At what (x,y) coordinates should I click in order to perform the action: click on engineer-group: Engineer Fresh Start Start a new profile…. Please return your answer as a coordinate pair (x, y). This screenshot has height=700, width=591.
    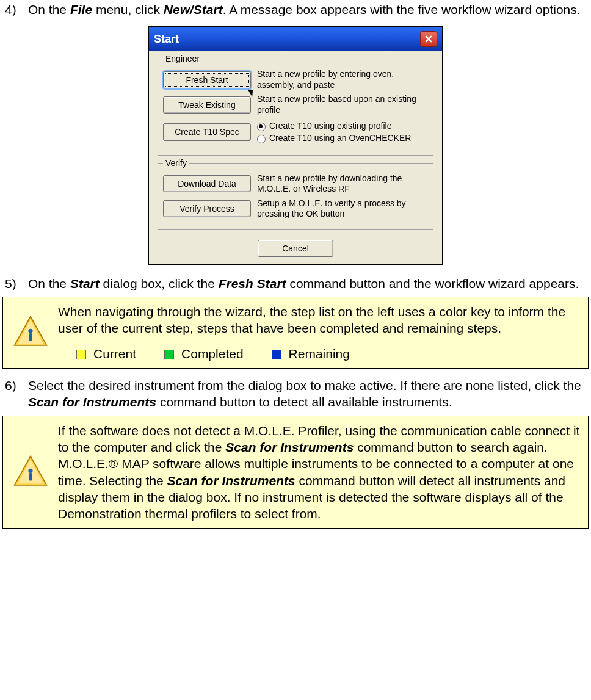
    Looking at the image, I should click on (296, 107).